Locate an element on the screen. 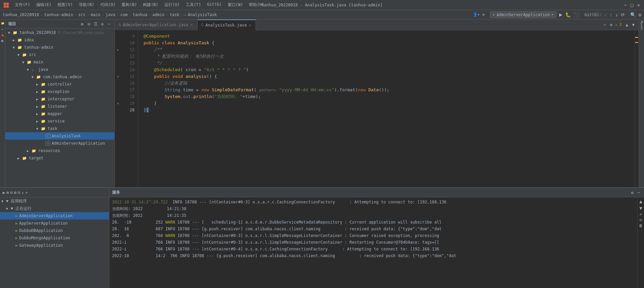  log-close-btn: ─ is located at coordinates (639, 193).